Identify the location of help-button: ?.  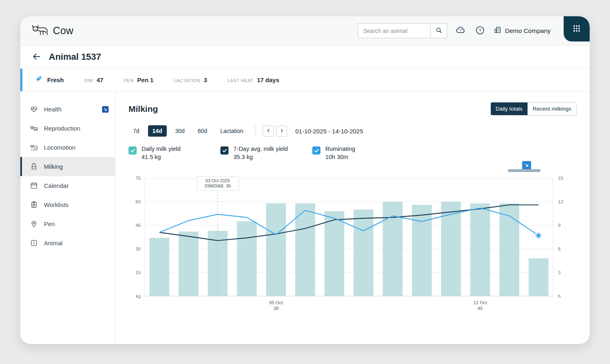
(480, 31).